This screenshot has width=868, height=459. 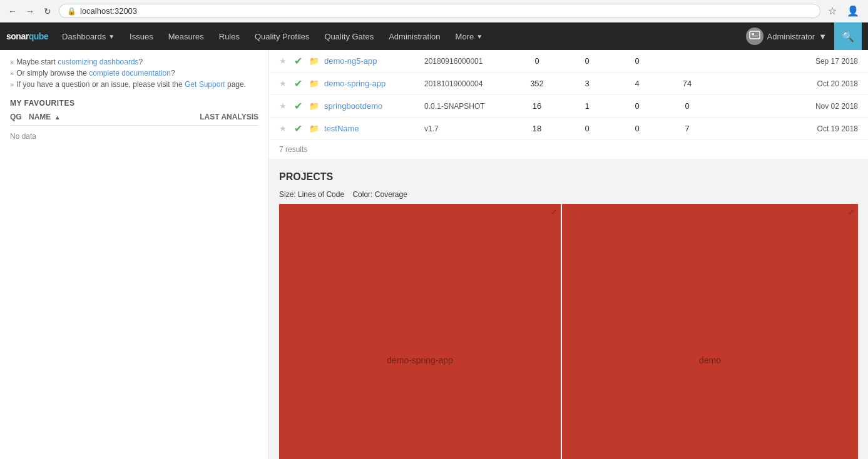 What do you see at coordinates (568, 149) in the screenshot?
I see `results-count: 7 results` at bounding box center [568, 149].